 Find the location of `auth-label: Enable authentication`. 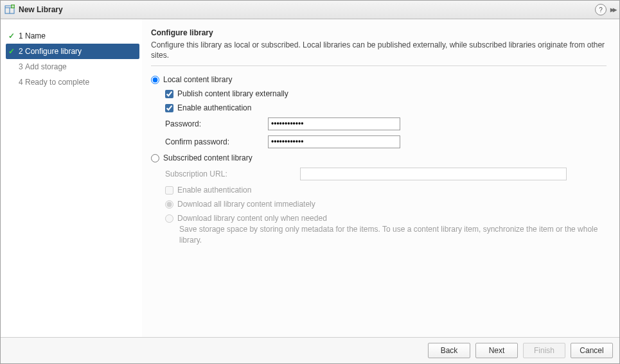

auth-label: Enable authentication is located at coordinates (215, 108).